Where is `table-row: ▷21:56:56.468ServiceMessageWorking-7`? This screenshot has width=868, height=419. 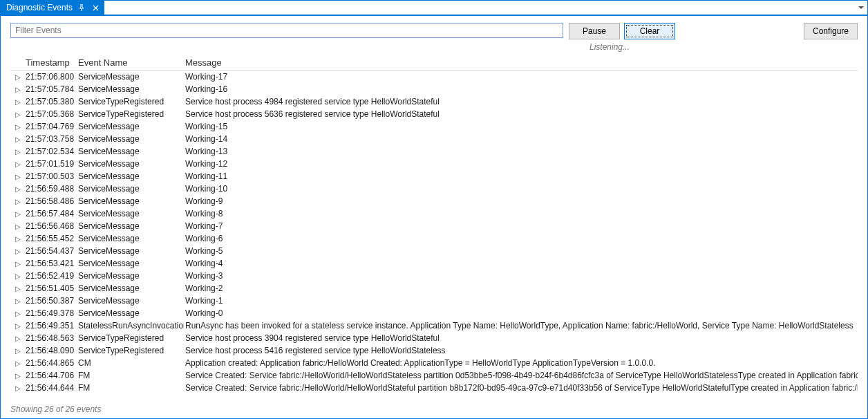
table-row: ▷21:56:56.468ServiceMessageWorking-7 is located at coordinates (434, 226).